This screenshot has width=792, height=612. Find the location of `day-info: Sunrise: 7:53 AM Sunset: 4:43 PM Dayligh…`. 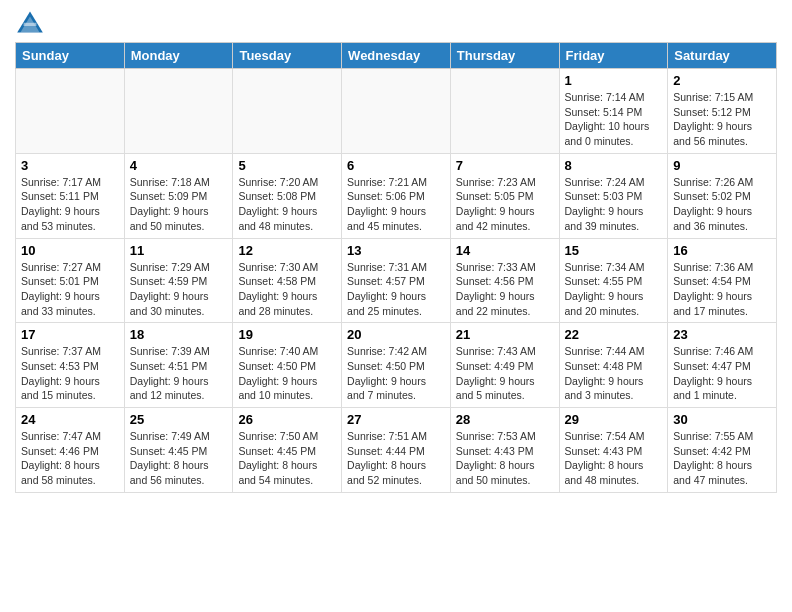

day-info: Sunrise: 7:53 AM Sunset: 4:43 PM Dayligh… is located at coordinates (505, 458).